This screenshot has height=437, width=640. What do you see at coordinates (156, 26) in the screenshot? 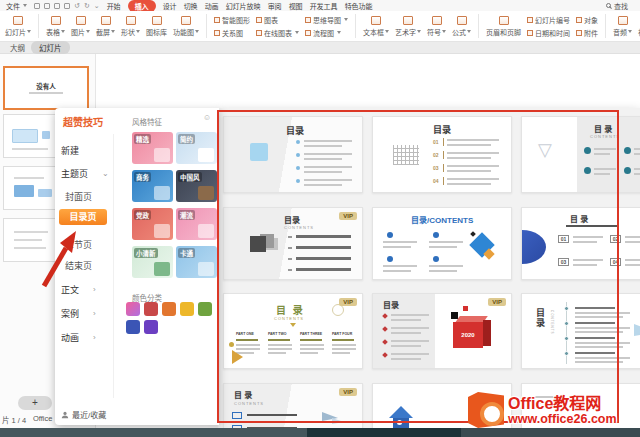
I see `ribbon-icon-library-button: 图标库` at bounding box center [156, 26].